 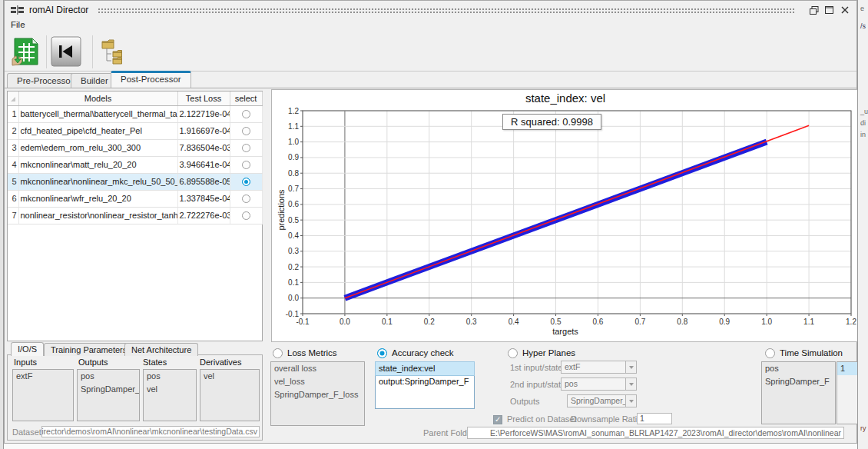 What do you see at coordinates (114, 52) in the screenshot?
I see `folder-tree-button` at bounding box center [114, 52].